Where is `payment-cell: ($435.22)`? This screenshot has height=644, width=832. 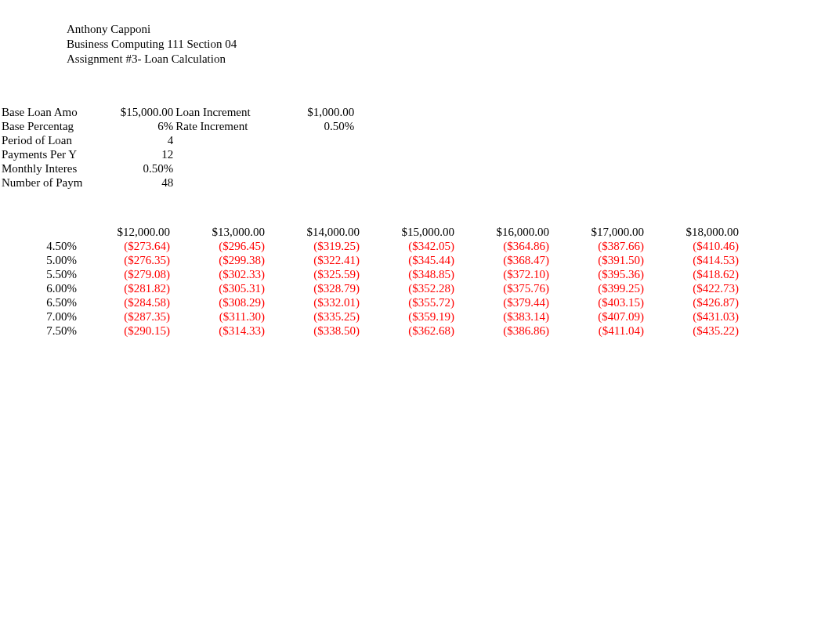 payment-cell: ($435.22) is located at coordinates (694, 331).